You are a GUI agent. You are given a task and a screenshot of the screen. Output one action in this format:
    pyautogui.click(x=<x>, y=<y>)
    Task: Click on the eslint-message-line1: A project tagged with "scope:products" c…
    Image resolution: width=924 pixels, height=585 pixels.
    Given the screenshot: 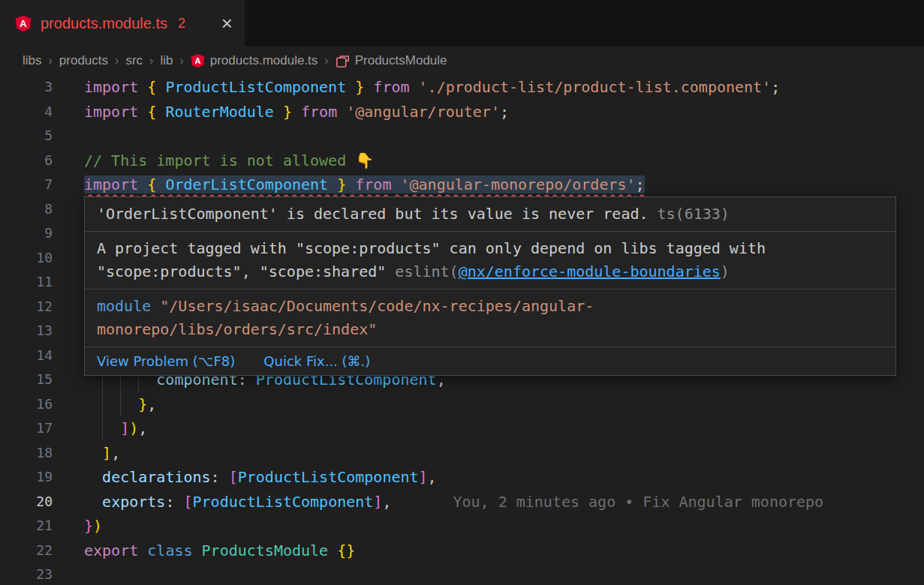 What is the action you would take?
    pyautogui.click(x=490, y=249)
    